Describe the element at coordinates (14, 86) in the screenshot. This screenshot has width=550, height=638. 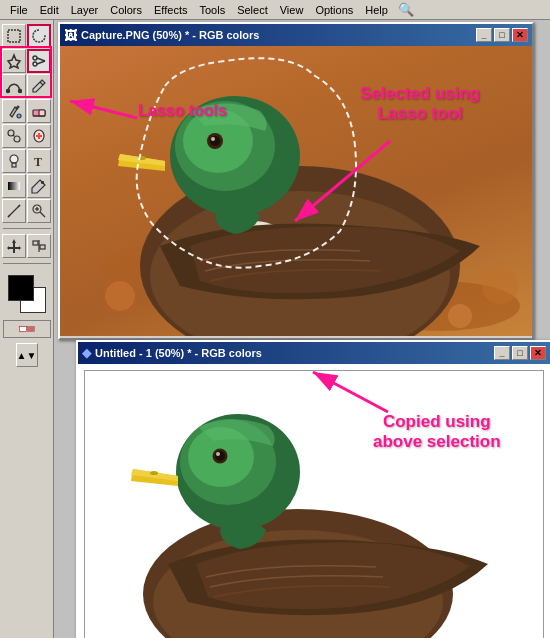
I see `paths-tool` at that location.